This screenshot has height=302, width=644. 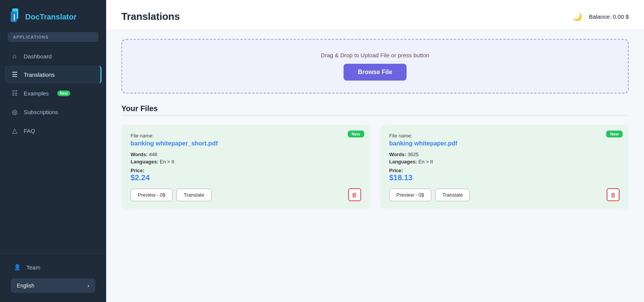 I want to click on file-languages-2: Languages: En > It, so click(x=505, y=162).